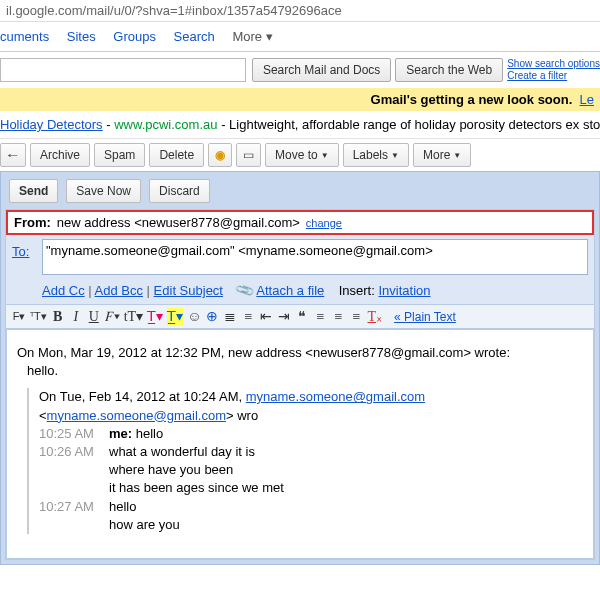 This screenshot has width=600, height=600. Describe the element at coordinates (300, 37) in the screenshot. I see `top-nav: cuments Sites Groups Search More ▾` at that location.